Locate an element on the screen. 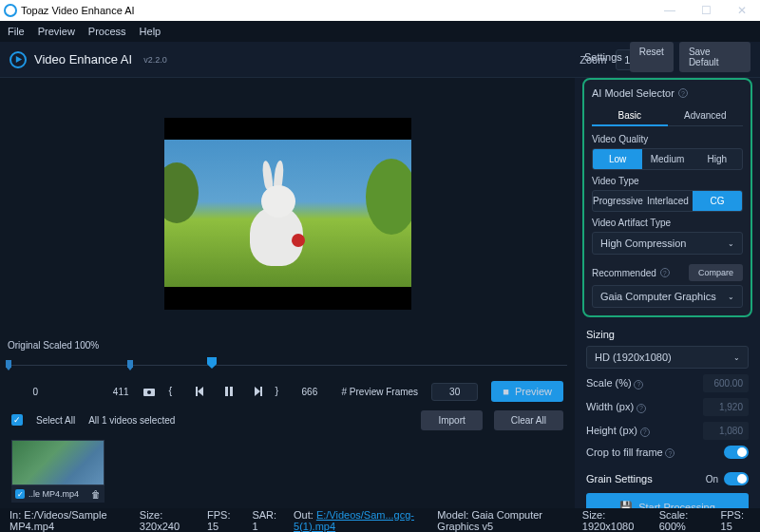 The image size is (760, 532). sizing-preset-dropdown: HD (1920x1080)⌄ is located at coordinates (667, 357).